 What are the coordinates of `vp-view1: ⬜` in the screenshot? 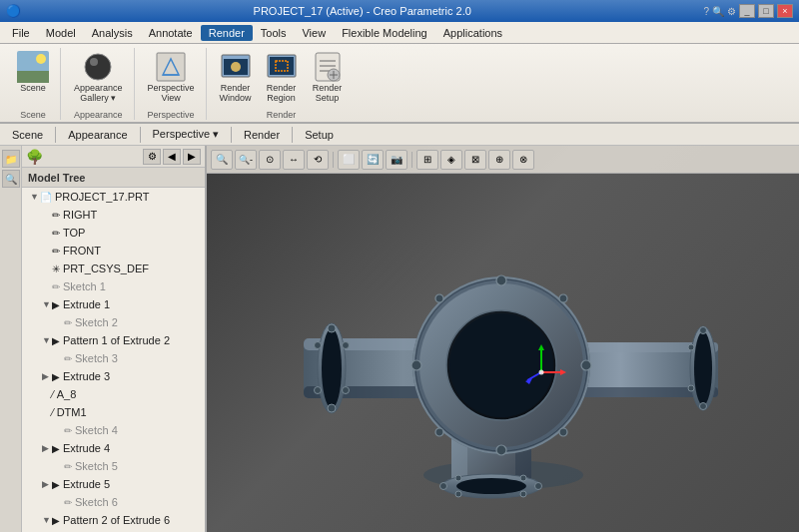 It's located at (349, 160).